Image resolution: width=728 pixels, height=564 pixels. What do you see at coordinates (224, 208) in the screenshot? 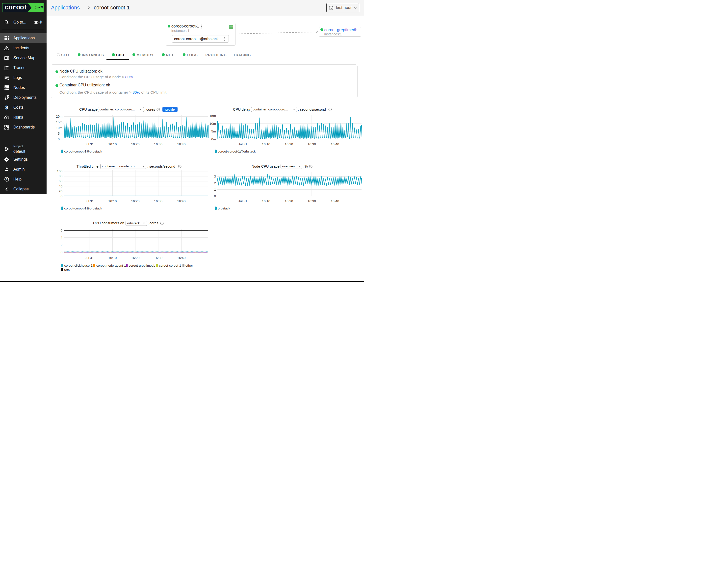
I see `svg-text: orbstack` at bounding box center [224, 208].